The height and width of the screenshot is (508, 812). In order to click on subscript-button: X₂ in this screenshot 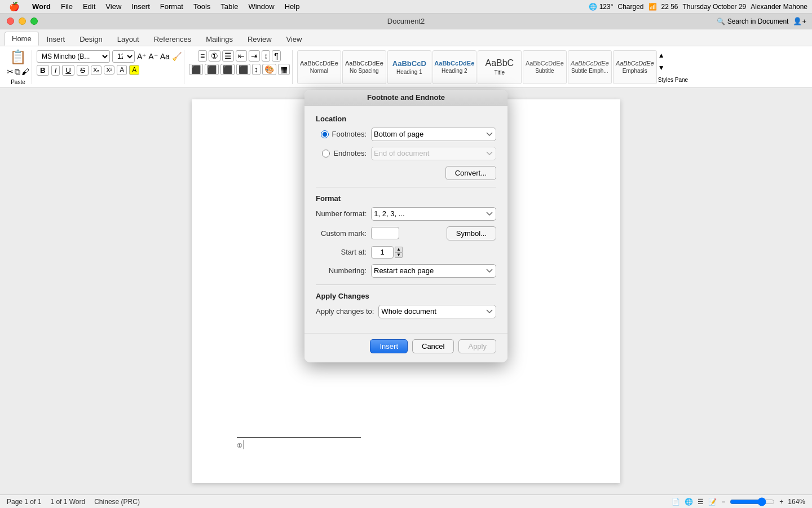, I will do `click(96, 70)`.